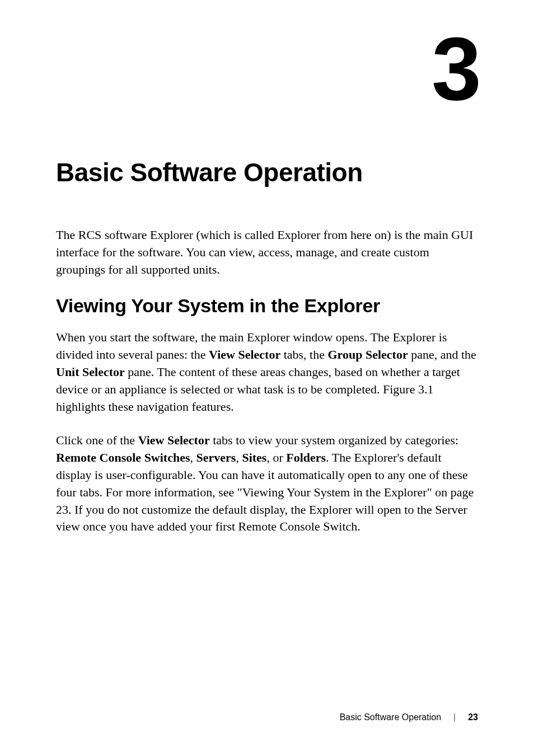 This screenshot has height=756, width=534. What do you see at coordinates (473, 717) in the screenshot?
I see `footer-page-number: 23` at bounding box center [473, 717].